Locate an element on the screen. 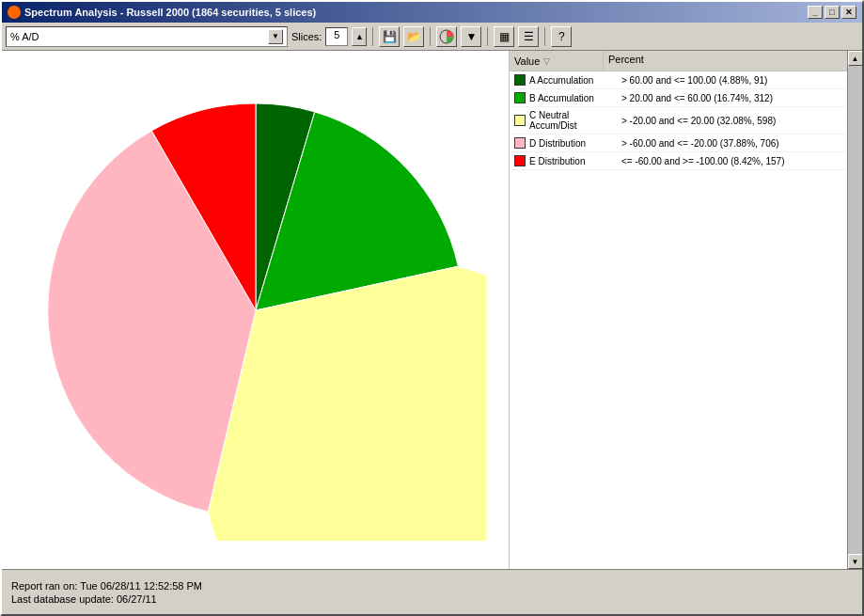 The height and width of the screenshot is (616, 864). title-controls: _ □ ✕ is located at coordinates (832, 12).